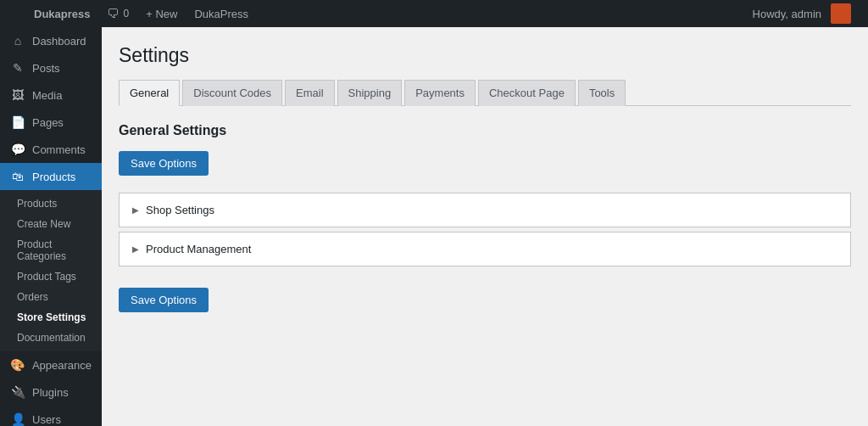  I want to click on sidebar-item-label: Pages, so click(47, 122).